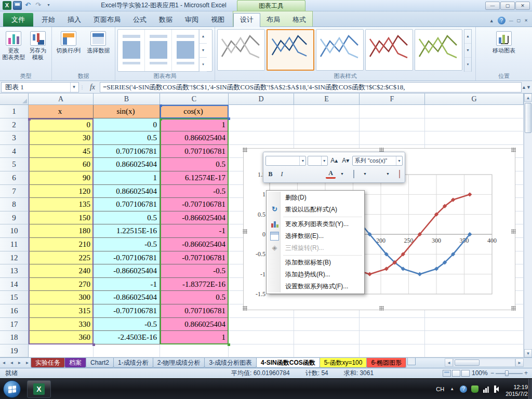 The image size is (532, 399). What do you see at coordinates (365, 175) in the screenshot?
I see `fill-color-dropdown-icon: ▼` at bounding box center [365, 175].